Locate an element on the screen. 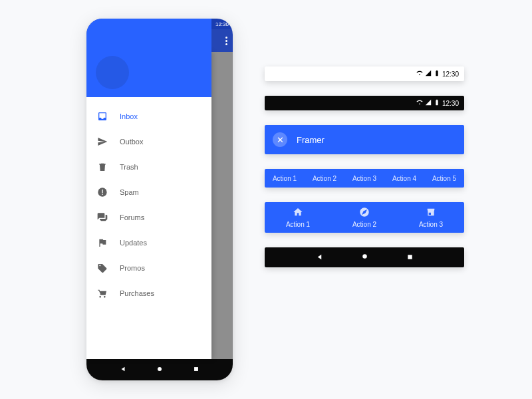  drawer-item-promos: Promos is located at coordinates (149, 268).